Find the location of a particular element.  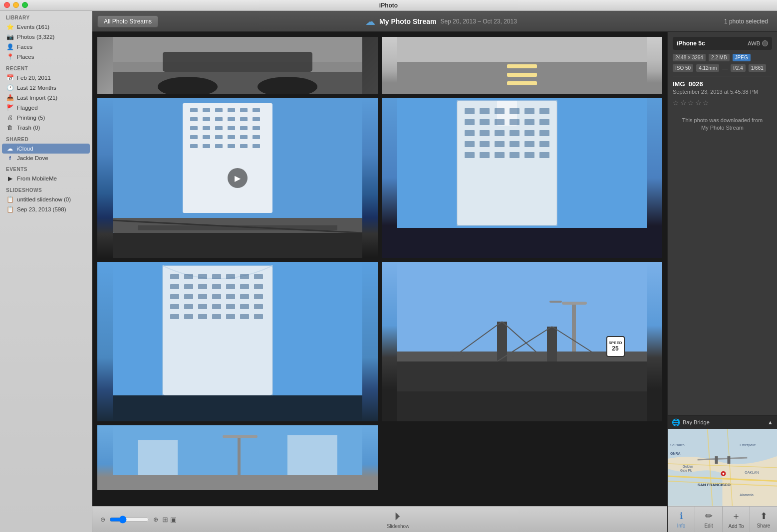

star-rating: ☆☆☆☆☆ is located at coordinates (723, 103).